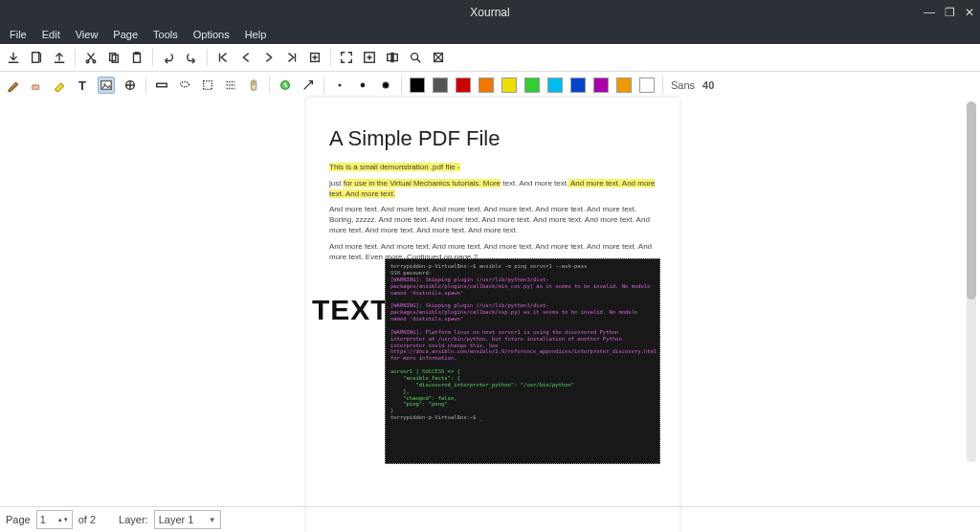  Describe the element at coordinates (624, 85) in the screenshot. I see `color-amber` at that location.